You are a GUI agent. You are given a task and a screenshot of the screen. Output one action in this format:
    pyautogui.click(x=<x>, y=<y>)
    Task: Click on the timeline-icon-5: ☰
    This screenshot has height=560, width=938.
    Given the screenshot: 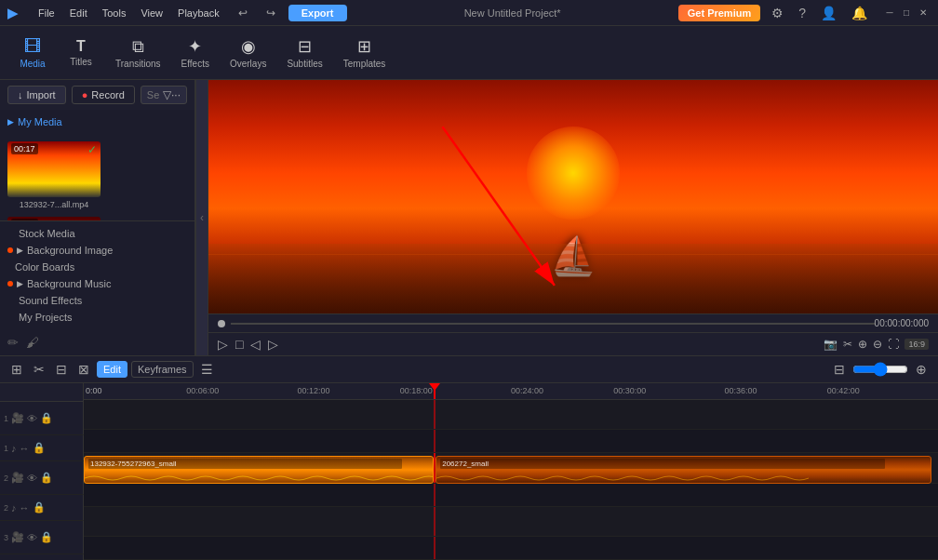 What is the action you would take?
    pyautogui.click(x=207, y=369)
    